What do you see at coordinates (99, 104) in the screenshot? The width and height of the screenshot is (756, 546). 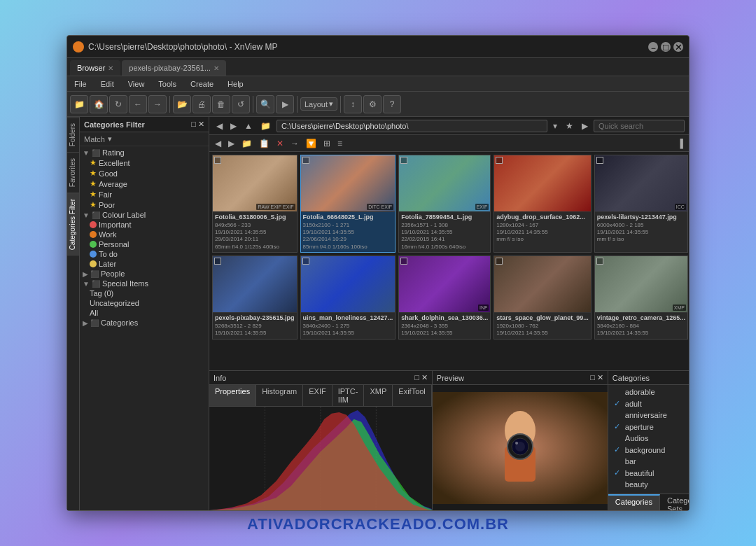 I see `tb-home-btn: 🏠` at bounding box center [99, 104].